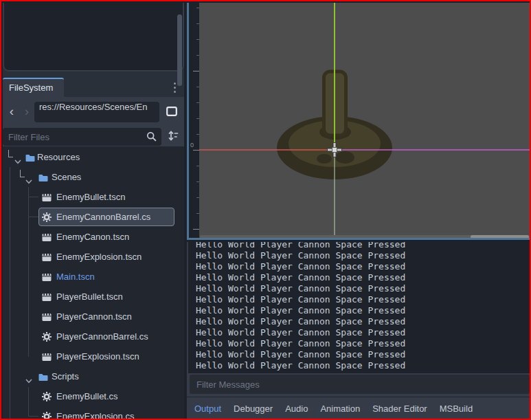  I want to click on sort-files-icon, so click(173, 137).